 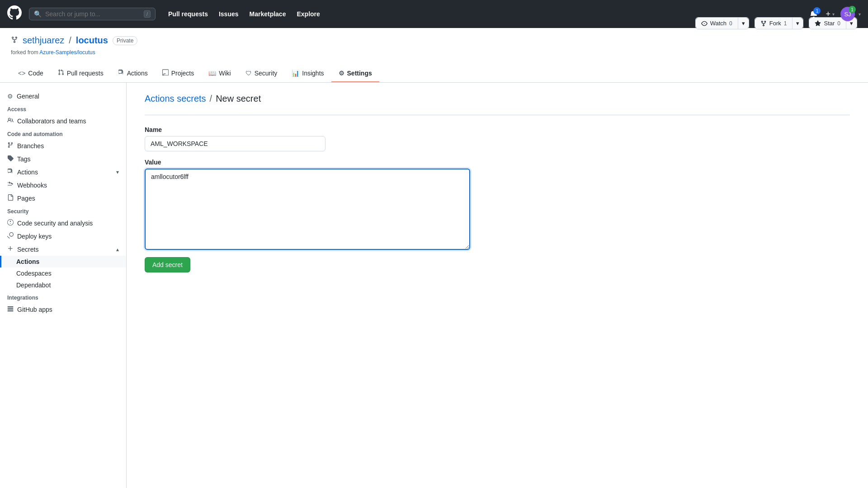 I want to click on tab-wiki: 📖 Wiki, so click(x=220, y=73).